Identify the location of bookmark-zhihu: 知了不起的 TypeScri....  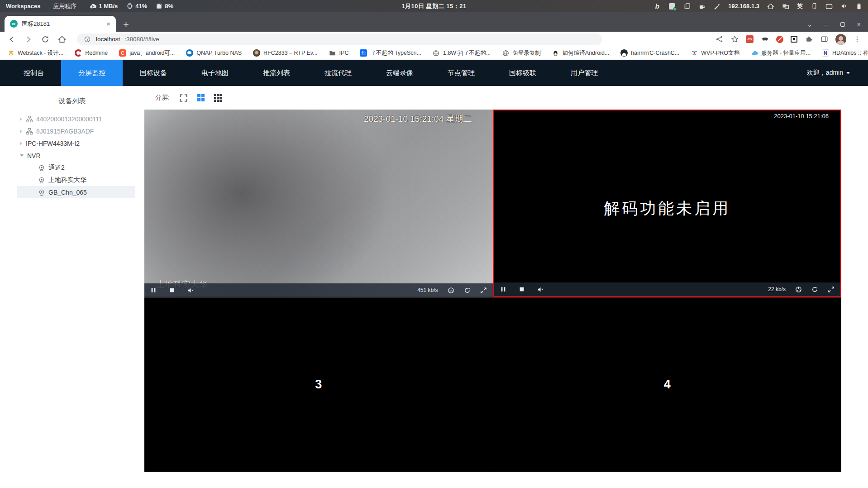
(391, 53).